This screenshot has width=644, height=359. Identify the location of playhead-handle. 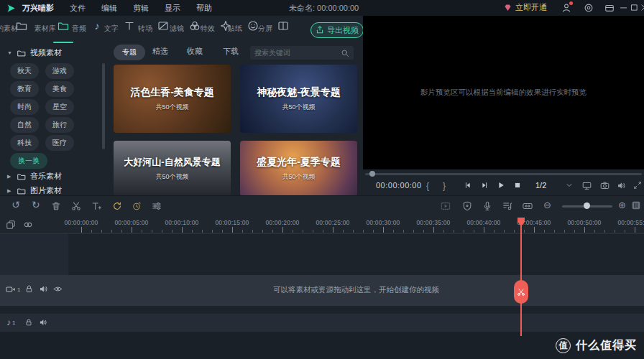
(521, 222).